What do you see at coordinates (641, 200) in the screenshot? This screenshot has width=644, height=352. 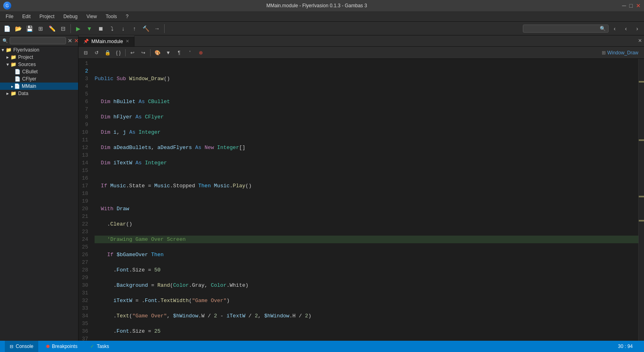 I see `right-scrollbar` at bounding box center [641, 200].